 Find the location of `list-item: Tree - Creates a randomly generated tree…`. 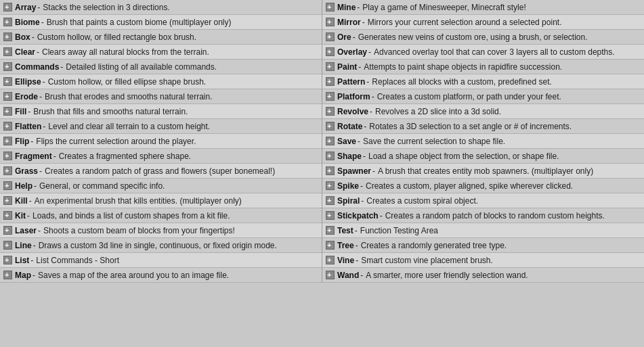

list-item: Tree - Creates a randomly generated tree… is located at coordinates (484, 246).